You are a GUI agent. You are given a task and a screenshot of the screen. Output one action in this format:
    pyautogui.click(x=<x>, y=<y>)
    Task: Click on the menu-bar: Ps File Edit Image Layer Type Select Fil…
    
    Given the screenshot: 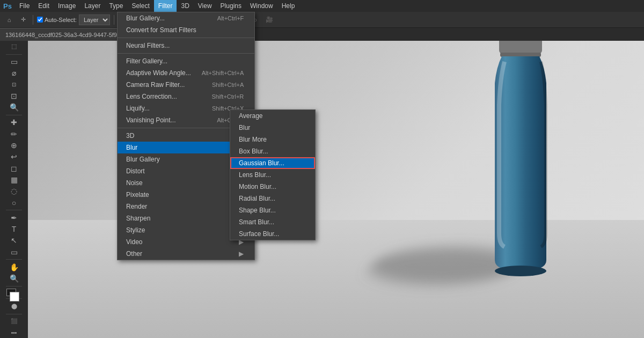 What is the action you would take?
    pyautogui.click(x=322, y=6)
    